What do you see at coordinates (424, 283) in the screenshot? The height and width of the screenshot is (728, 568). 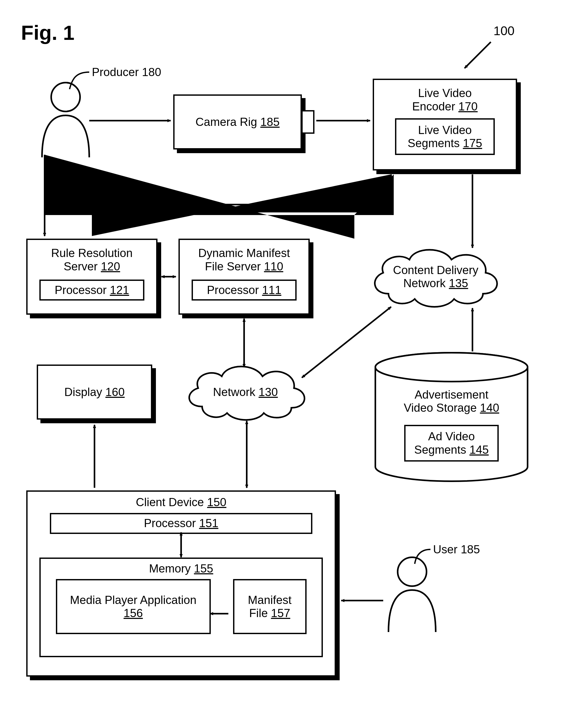 I see `cdn-label-2: Network` at bounding box center [424, 283].